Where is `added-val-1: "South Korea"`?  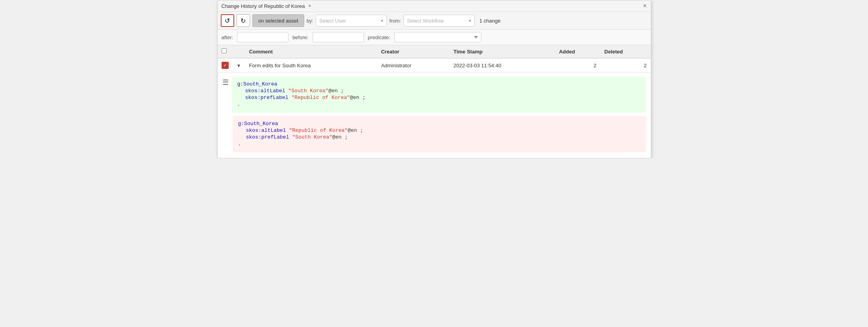 added-val-1: "South Korea" is located at coordinates (309, 91).